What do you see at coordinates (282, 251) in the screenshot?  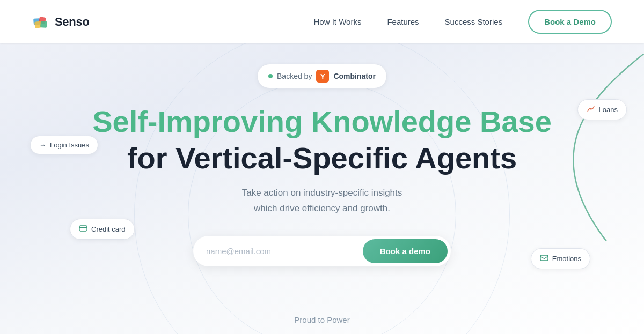 I see `email-input` at bounding box center [282, 251].